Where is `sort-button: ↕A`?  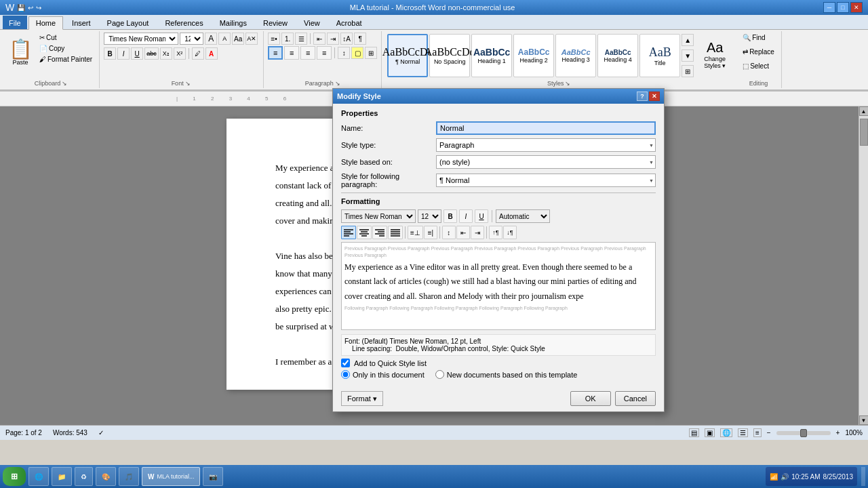
sort-button: ↕A is located at coordinates (347, 39).